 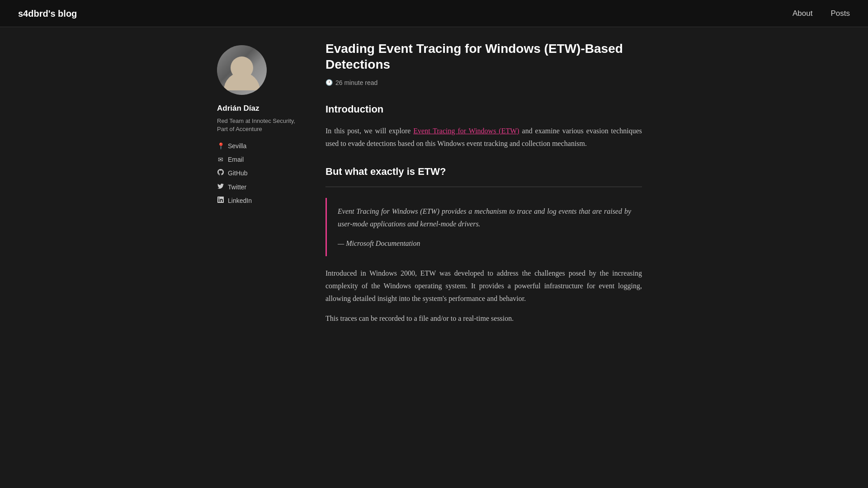 I want to click on sidebar-item-location: 📍 Sevilla, so click(x=262, y=146).